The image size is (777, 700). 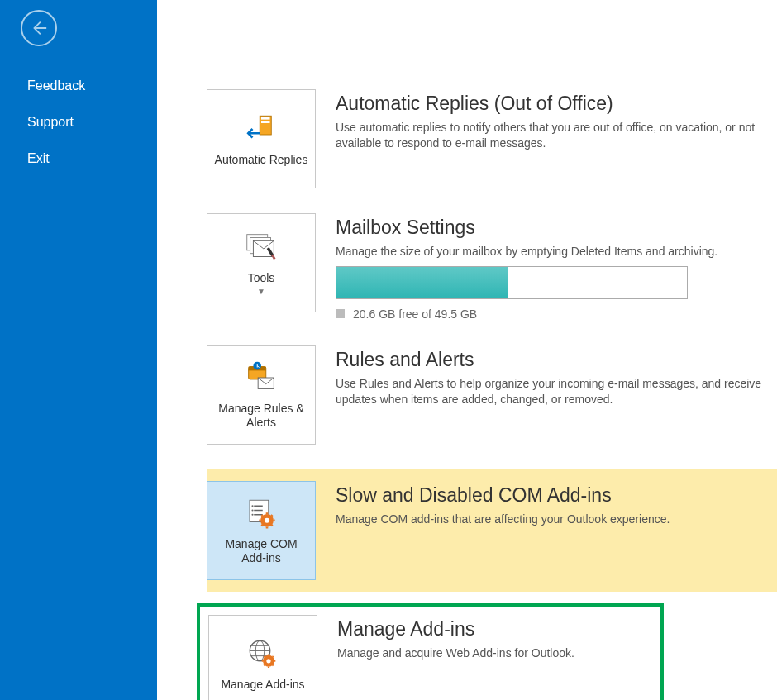 I want to click on tile-label: Automatic Replies, so click(x=261, y=160).